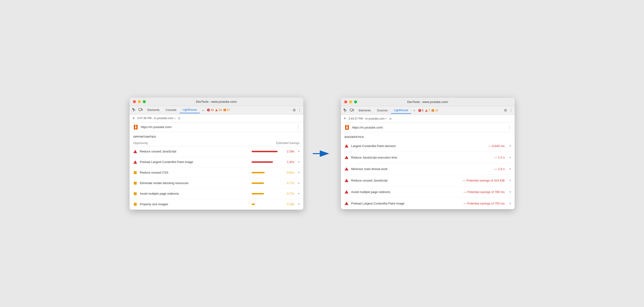  Describe the element at coordinates (134, 102) in the screenshot. I see `close-dot` at that location.